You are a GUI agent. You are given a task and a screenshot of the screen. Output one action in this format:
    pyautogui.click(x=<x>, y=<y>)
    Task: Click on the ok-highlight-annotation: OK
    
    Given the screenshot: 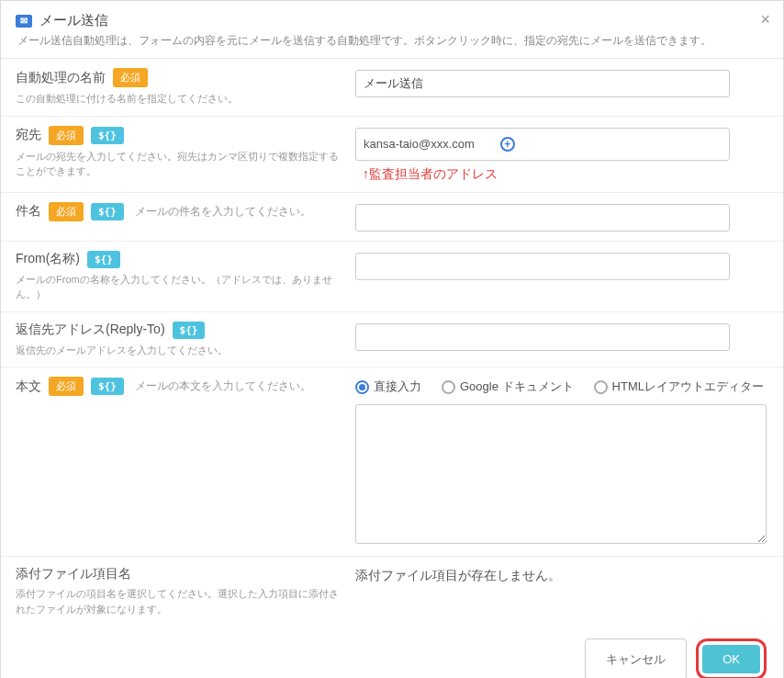 What is the action you would take?
    pyautogui.click(x=731, y=658)
    